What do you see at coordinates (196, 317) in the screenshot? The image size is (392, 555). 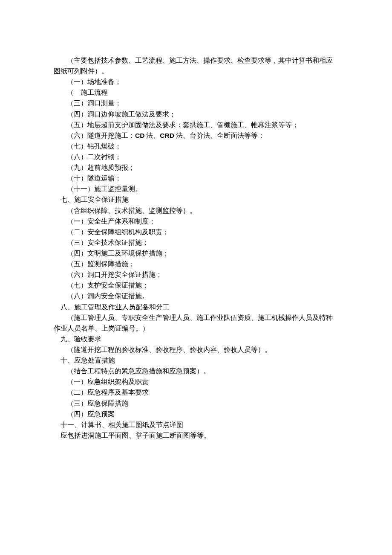 I see `section-8-note-l1: （施工管理人员、专职安全生产管理人员、施工作业队伍资质、施工机械操作人员及特种` at bounding box center [196, 317].